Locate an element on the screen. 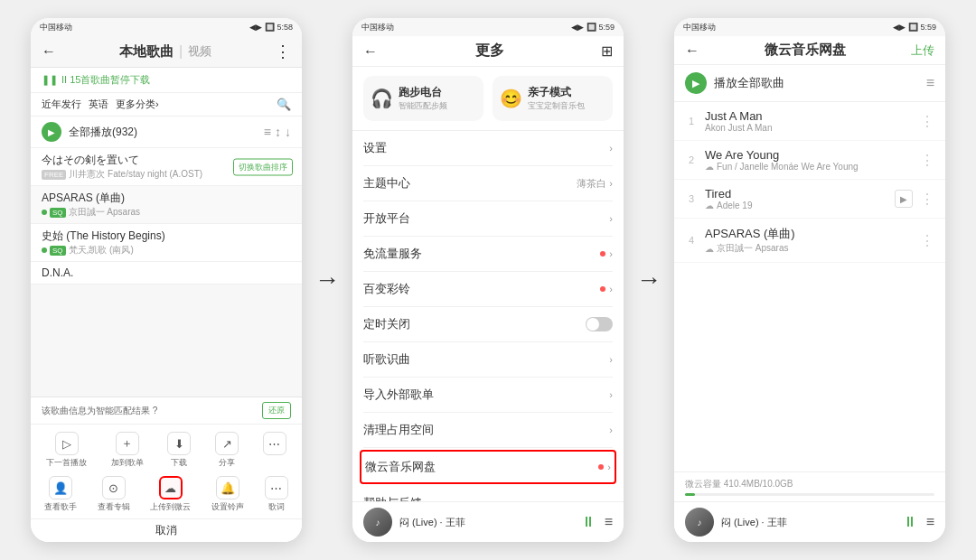 The image size is (976, 560). playlist-btn-2: ≡ is located at coordinates (609, 522).